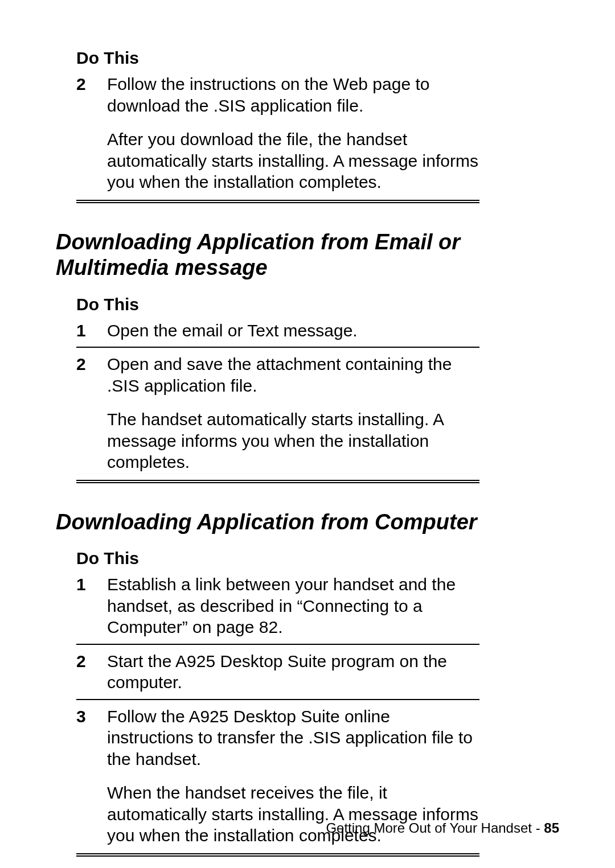  What do you see at coordinates (278, 606) in the screenshot?
I see `section-3-step-1: 1 Establish a link between your handset …` at bounding box center [278, 606].